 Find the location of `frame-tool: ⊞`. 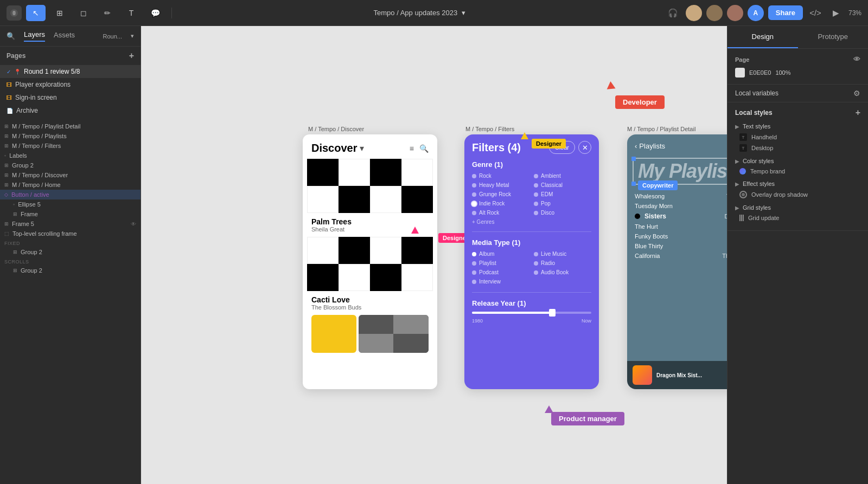

frame-tool: ⊞ is located at coordinates (60, 13).